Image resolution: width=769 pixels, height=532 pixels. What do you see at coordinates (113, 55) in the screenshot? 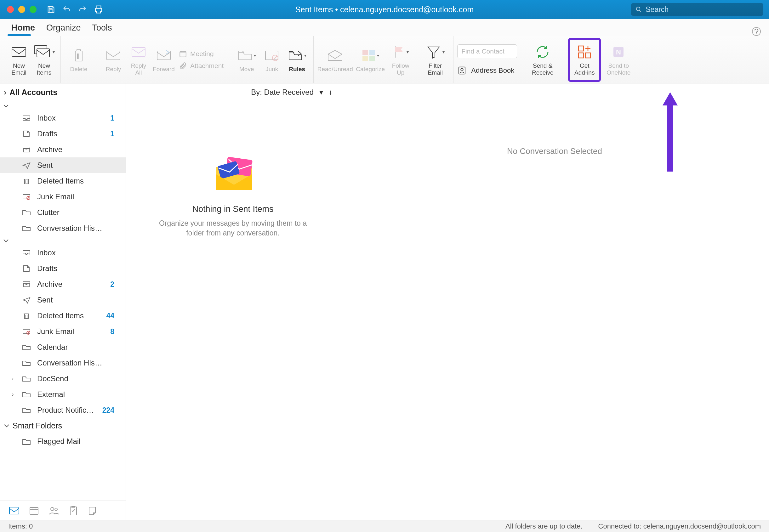
I see `reply-icon` at bounding box center [113, 55].